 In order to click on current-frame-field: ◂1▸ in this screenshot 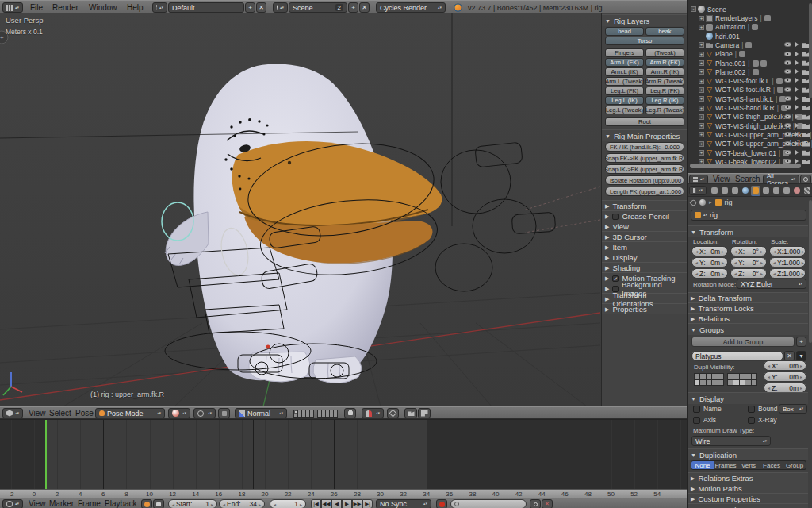, I will do `click(288, 503)`.